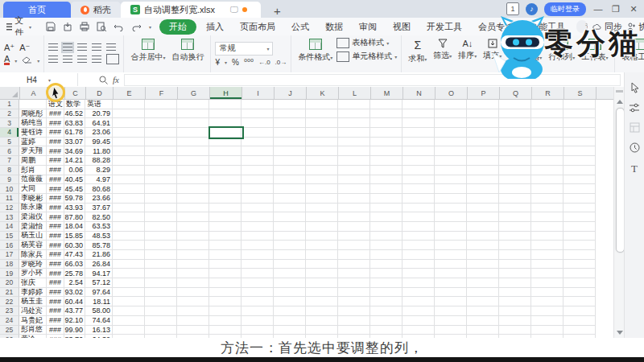 Image resolution: width=644 pixels, height=362 pixels. Describe the element at coordinates (515, 321) in the screenshot. I see `cell-Q24` at that location.